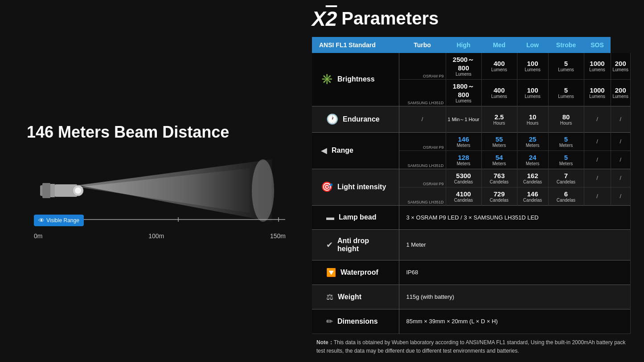 Image resolution: width=644 pixels, height=362 pixels. I want to click on intensity-sub2-strobe: /, so click(597, 196).